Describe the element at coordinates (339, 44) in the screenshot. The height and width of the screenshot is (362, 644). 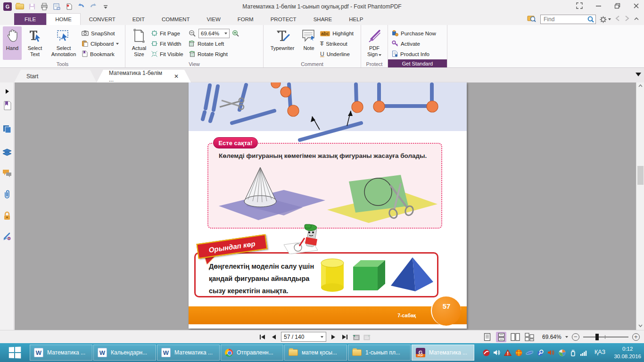
I see `strikeout-button: T Strikeout` at that location.